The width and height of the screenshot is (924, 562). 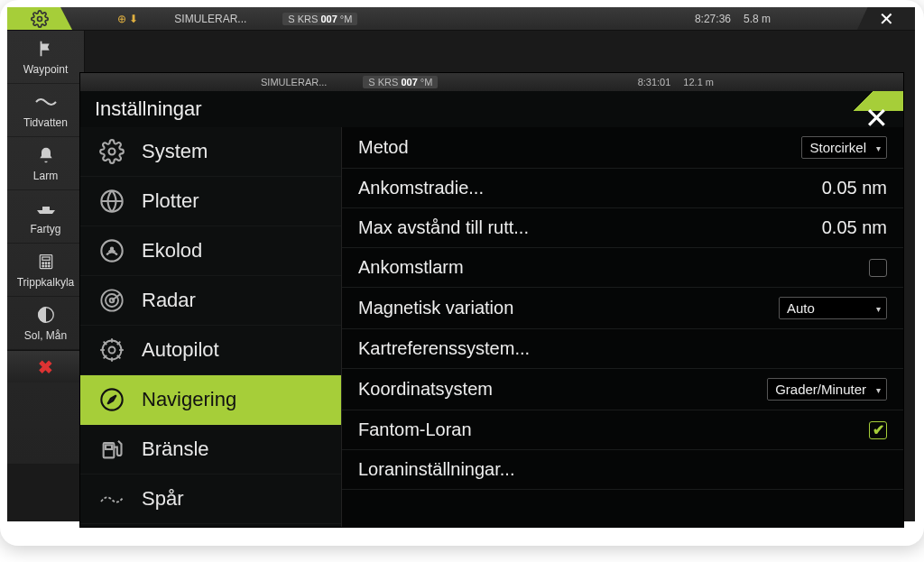 What do you see at coordinates (171, 251) in the screenshot?
I see `category-label: Ekolod` at bounding box center [171, 251].